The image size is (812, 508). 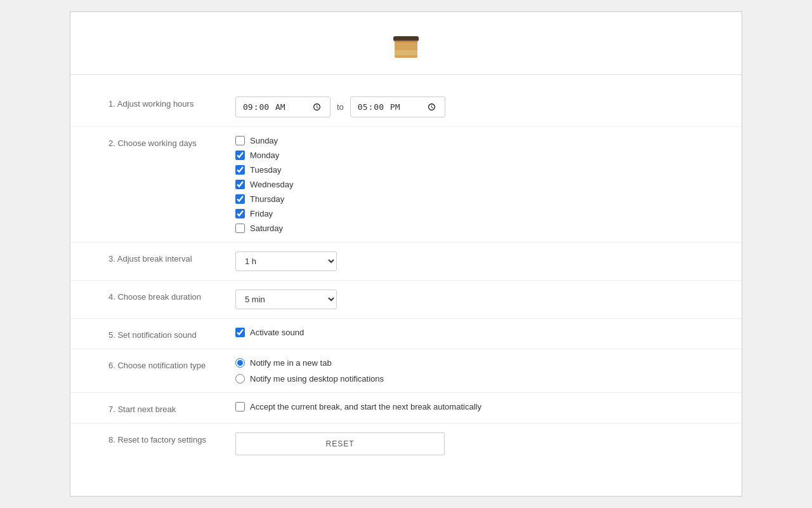 I want to click on checkbox-saturday, so click(x=240, y=229).